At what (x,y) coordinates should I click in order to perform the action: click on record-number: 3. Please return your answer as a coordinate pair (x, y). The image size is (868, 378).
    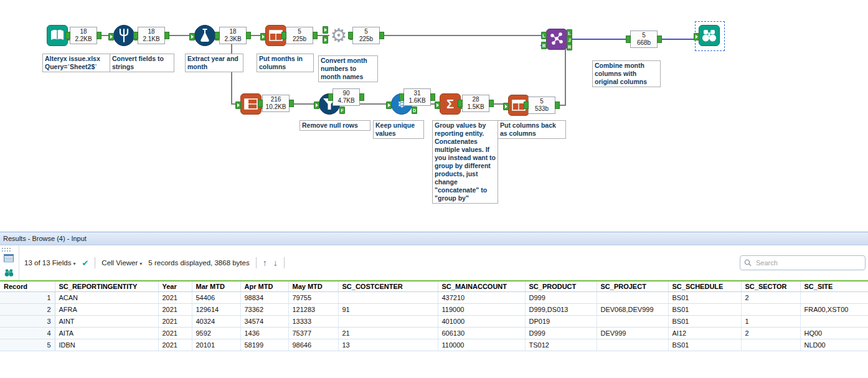
    Looking at the image, I should click on (27, 321).